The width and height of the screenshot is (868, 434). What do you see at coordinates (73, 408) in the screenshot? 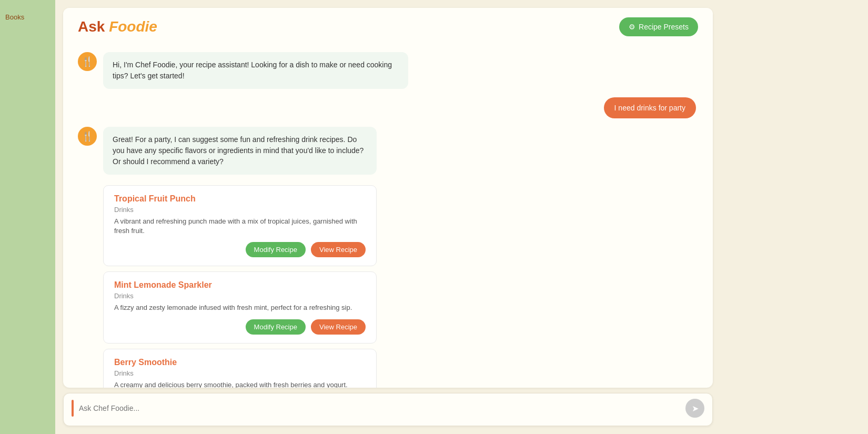
I see `input-accent` at bounding box center [73, 408].